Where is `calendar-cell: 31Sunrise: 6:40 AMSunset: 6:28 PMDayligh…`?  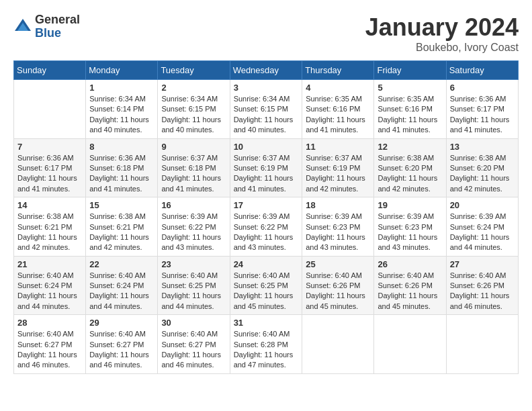 calendar-cell: 31Sunrise: 6:40 AMSunset: 6:28 PMDayligh… is located at coordinates (266, 345).